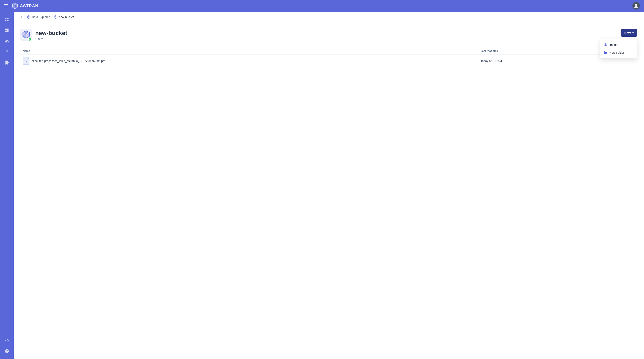  What do you see at coordinates (606, 45) in the screenshot?
I see `import-icon` at bounding box center [606, 45].